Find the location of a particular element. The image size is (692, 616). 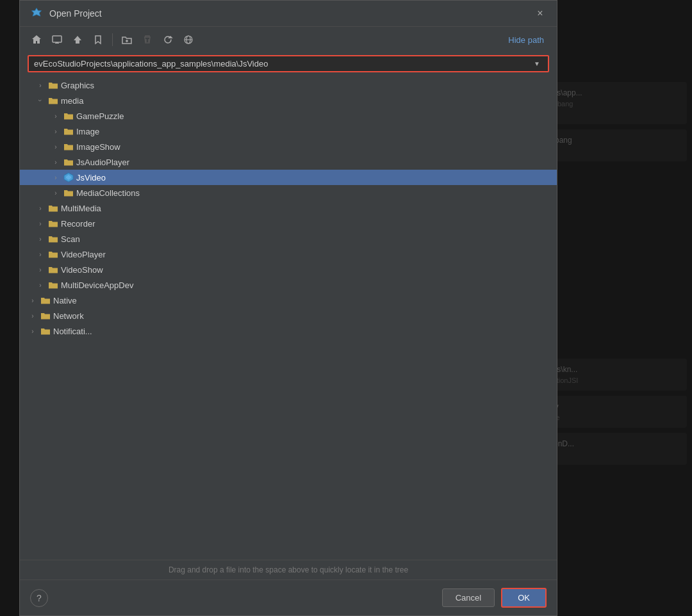

chevron-native: › is located at coordinates (33, 300).